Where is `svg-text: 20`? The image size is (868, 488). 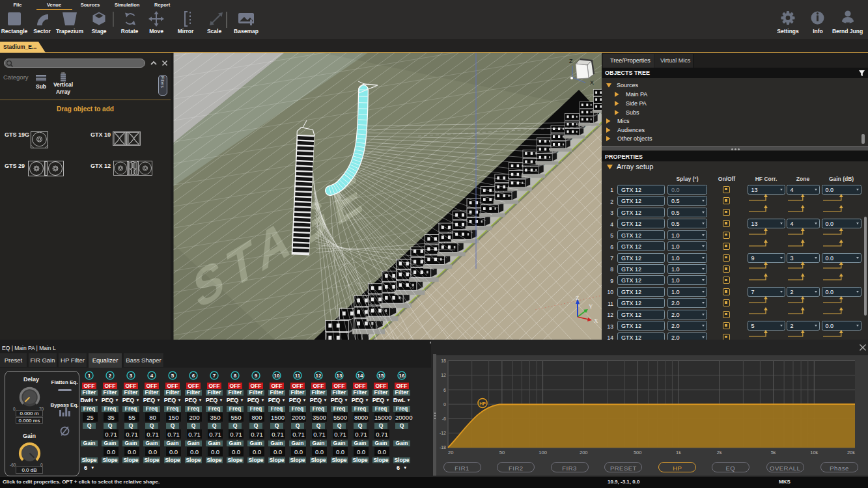
svg-text: 20 is located at coordinates (451, 453).